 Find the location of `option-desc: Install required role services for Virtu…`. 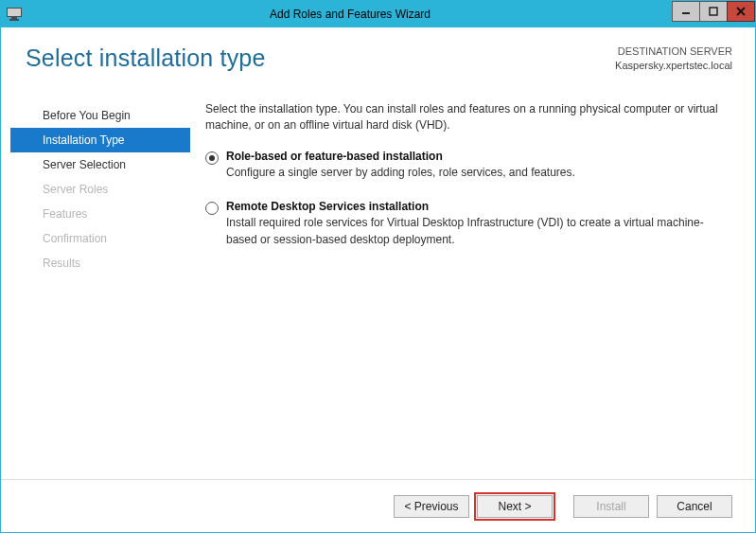

option-desc: Install required role services for Virtu… is located at coordinates (479, 231).